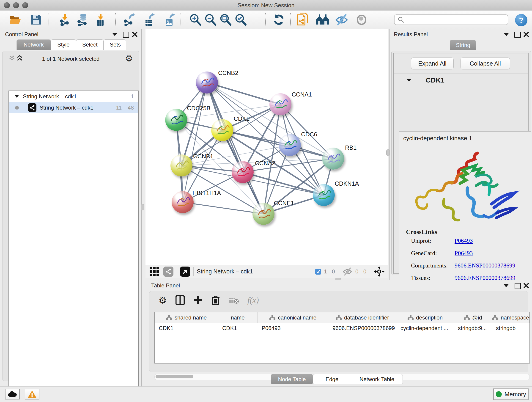 This screenshot has width=532, height=402. I want to click on delete-column-trash-icon, so click(215, 300).